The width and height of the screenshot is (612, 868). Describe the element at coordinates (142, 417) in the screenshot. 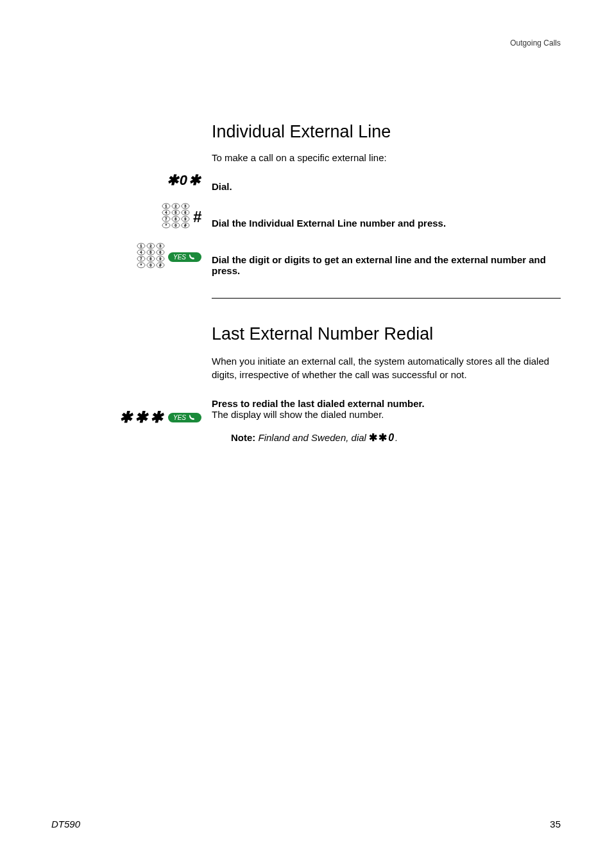

I see `stars-icon: ✱✱✱` at that location.